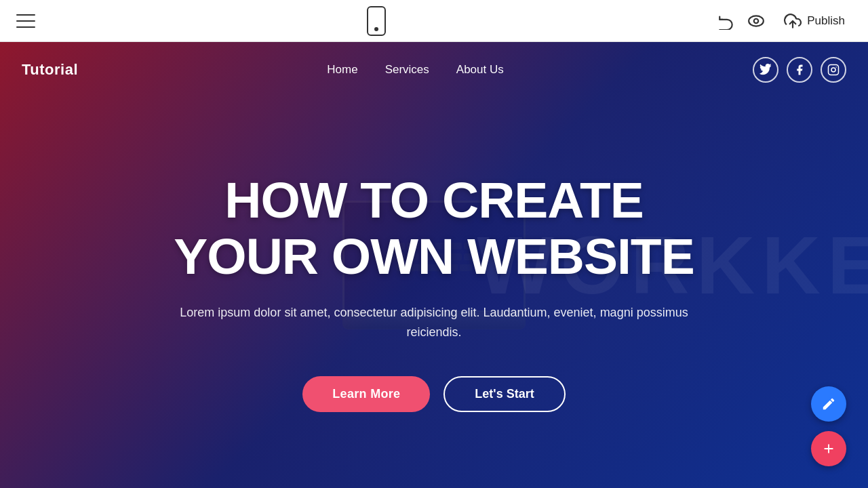 The width and height of the screenshot is (868, 488). What do you see at coordinates (829, 426) in the screenshot?
I see `fab-area` at bounding box center [829, 426].